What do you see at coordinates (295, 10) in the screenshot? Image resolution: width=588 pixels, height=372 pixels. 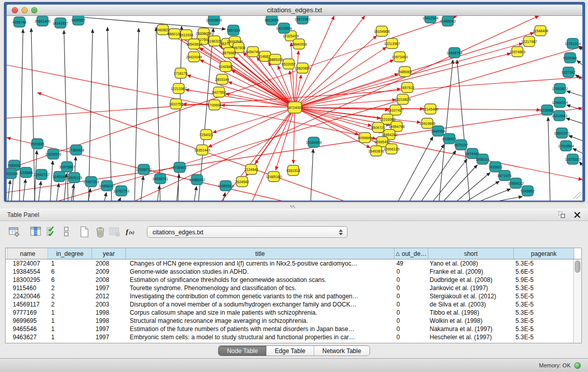 I see `network-window-titlebar: citations_edges.txt` at bounding box center [295, 10].